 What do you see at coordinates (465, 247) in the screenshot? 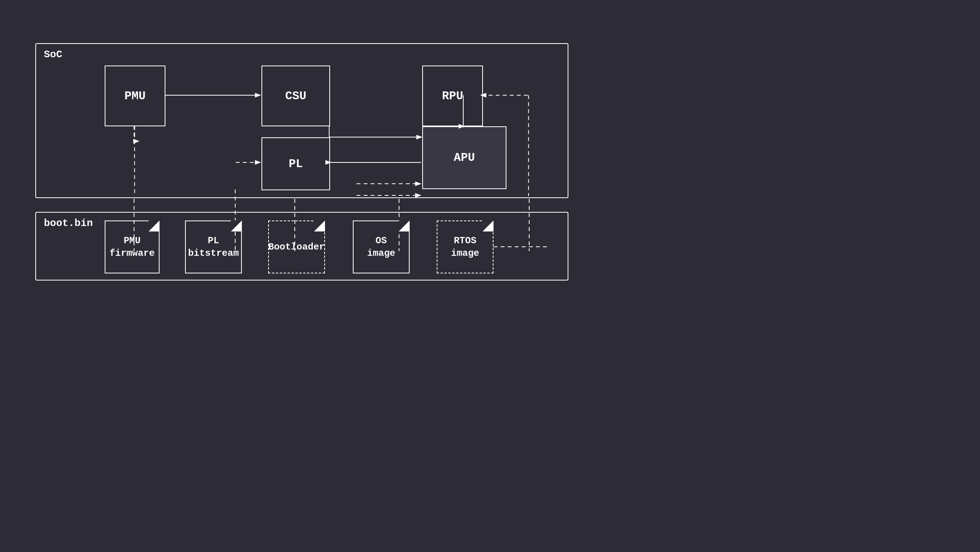
I see `rtos-image-file: RTOSimage` at bounding box center [465, 247].